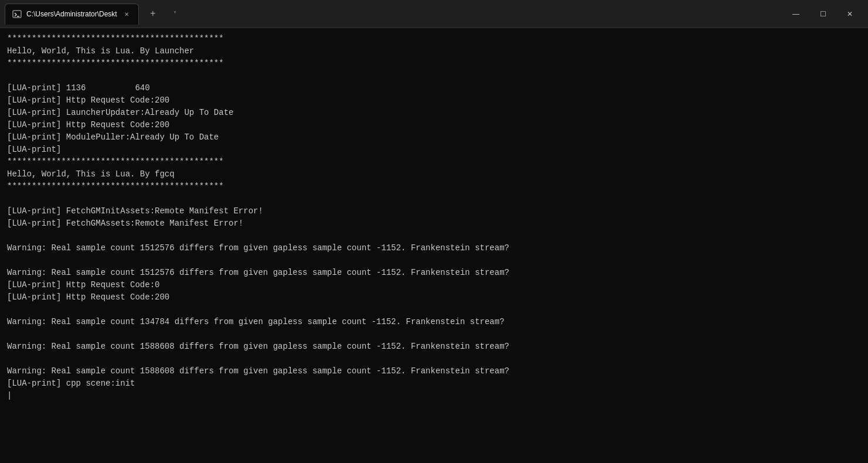  Describe the element at coordinates (434, 175) in the screenshot. I see `terminal-line: Hello, World, This is Lua. By fgcq` at that location.